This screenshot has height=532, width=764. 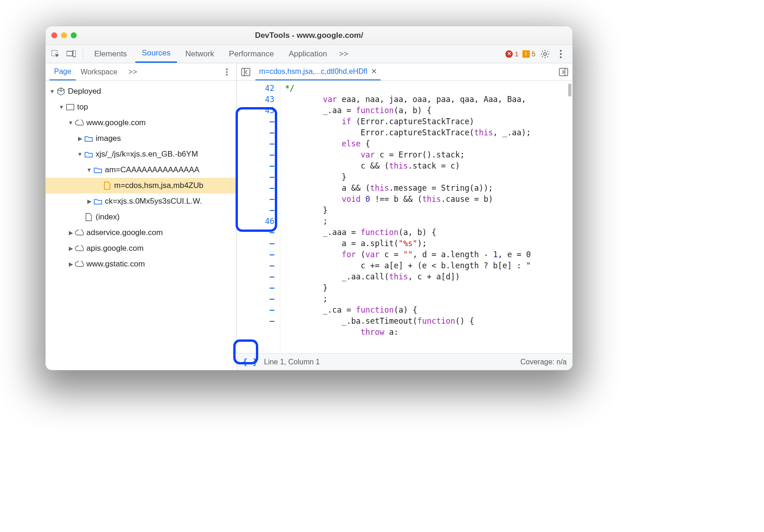 I want to click on tab-elements: Elements, so click(x=111, y=54).